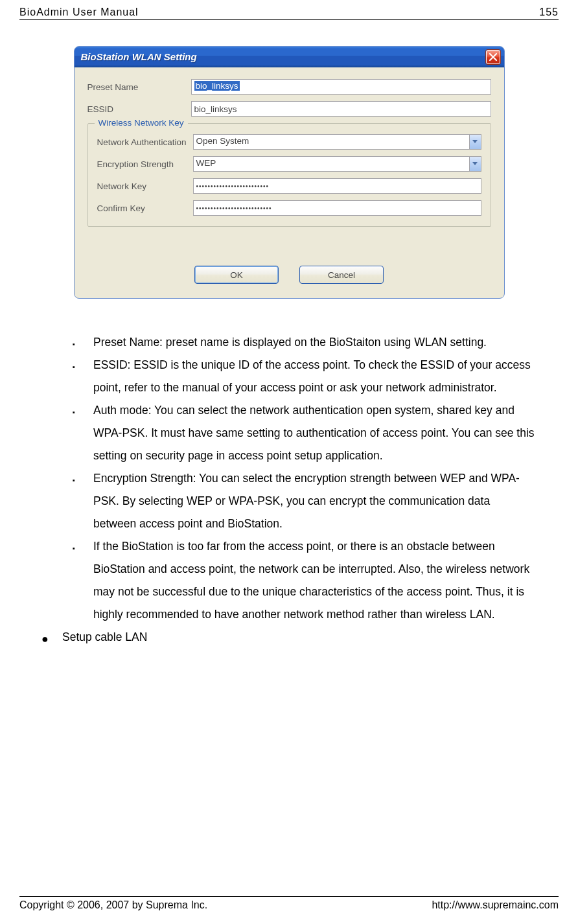 The image size is (578, 924). What do you see at coordinates (341, 87) in the screenshot?
I see `preset-name-input: bio_linksys` at bounding box center [341, 87].